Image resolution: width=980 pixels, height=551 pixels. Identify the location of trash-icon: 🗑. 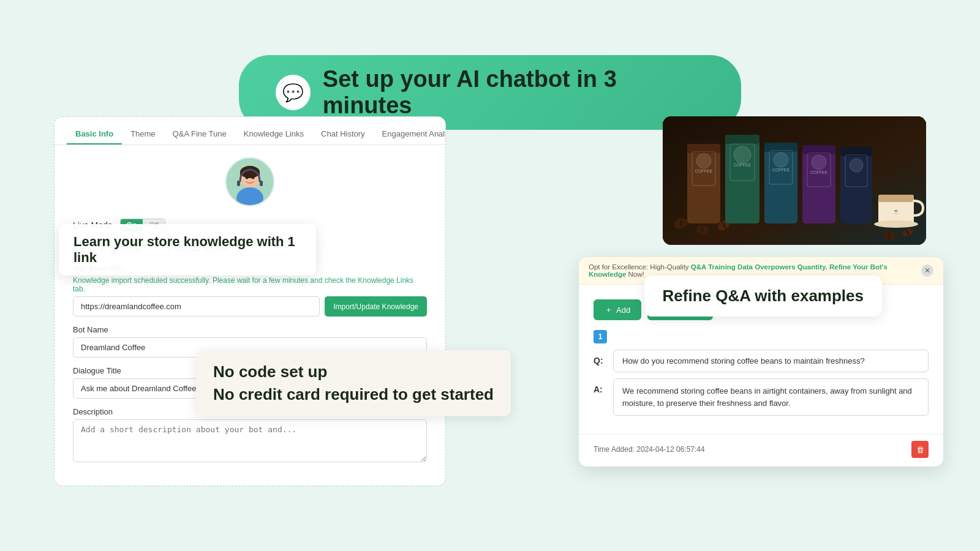
(920, 449).